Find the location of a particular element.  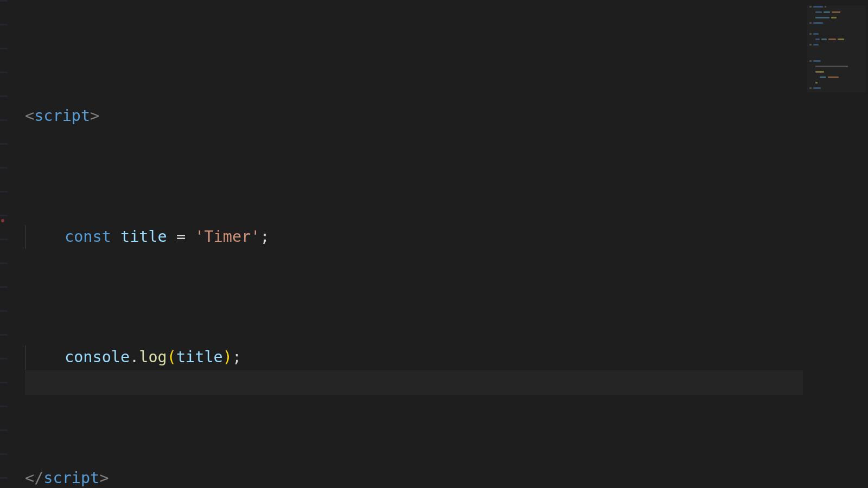

code-line: console.log(title); is located at coordinates (414, 358).